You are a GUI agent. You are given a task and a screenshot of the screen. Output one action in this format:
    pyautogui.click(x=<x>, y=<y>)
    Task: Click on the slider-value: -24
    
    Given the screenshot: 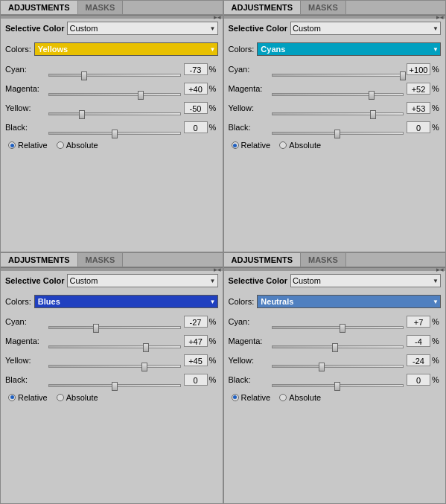 What is the action you would take?
    pyautogui.click(x=418, y=360)
    